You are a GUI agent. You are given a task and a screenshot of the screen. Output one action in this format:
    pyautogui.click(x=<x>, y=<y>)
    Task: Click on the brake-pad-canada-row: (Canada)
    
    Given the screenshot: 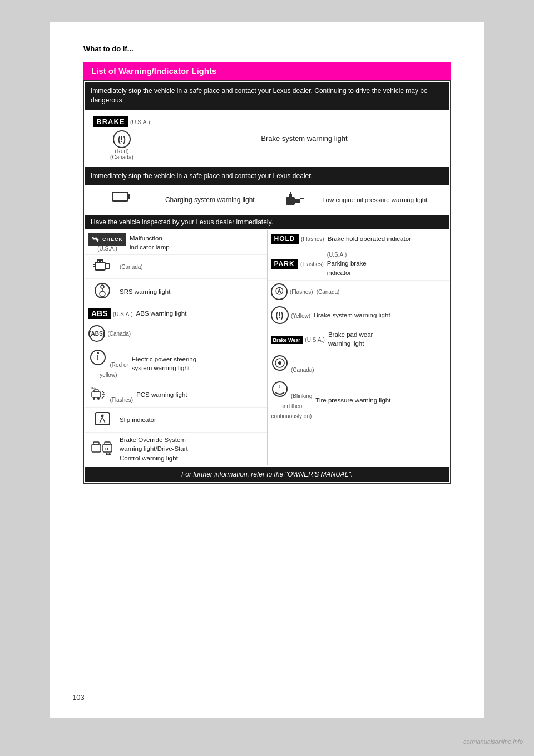 What is the action you would take?
    pyautogui.click(x=358, y=364)
    